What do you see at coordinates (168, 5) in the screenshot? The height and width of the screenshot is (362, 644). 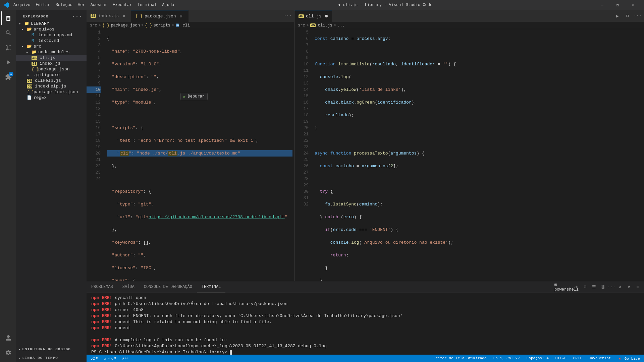 I see `menu-ajuda: Ajuda` at bounding box center [168, 5].